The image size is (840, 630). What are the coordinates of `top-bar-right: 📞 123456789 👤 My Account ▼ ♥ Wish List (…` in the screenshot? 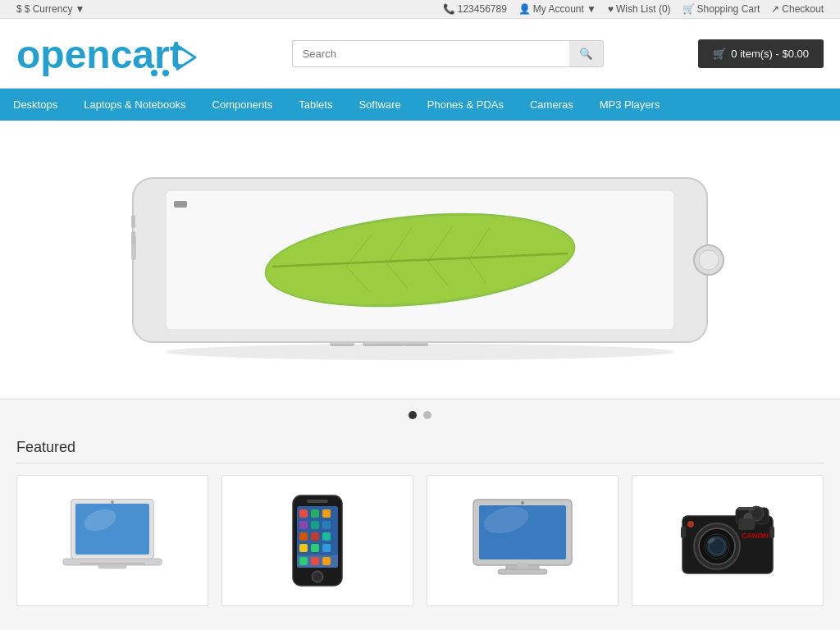 It's located at (633, 9).